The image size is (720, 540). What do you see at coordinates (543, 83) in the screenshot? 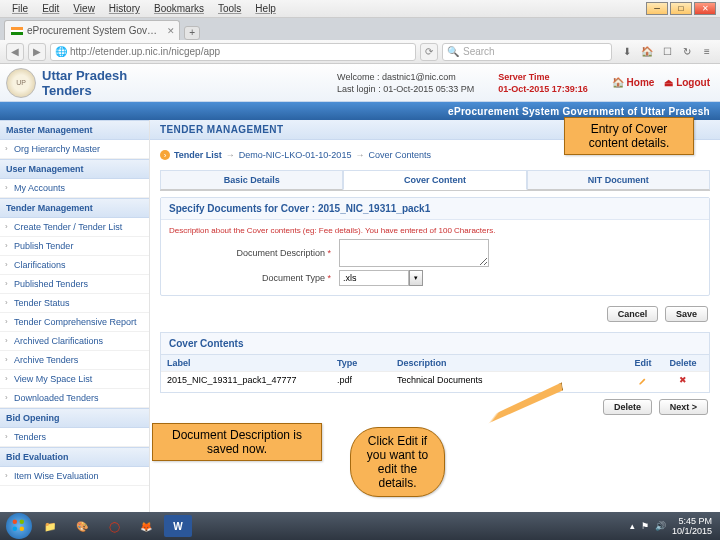
I see `server-time: Server Time 01-Oct-2015 17:39:16` at bounding box center [543, 83].